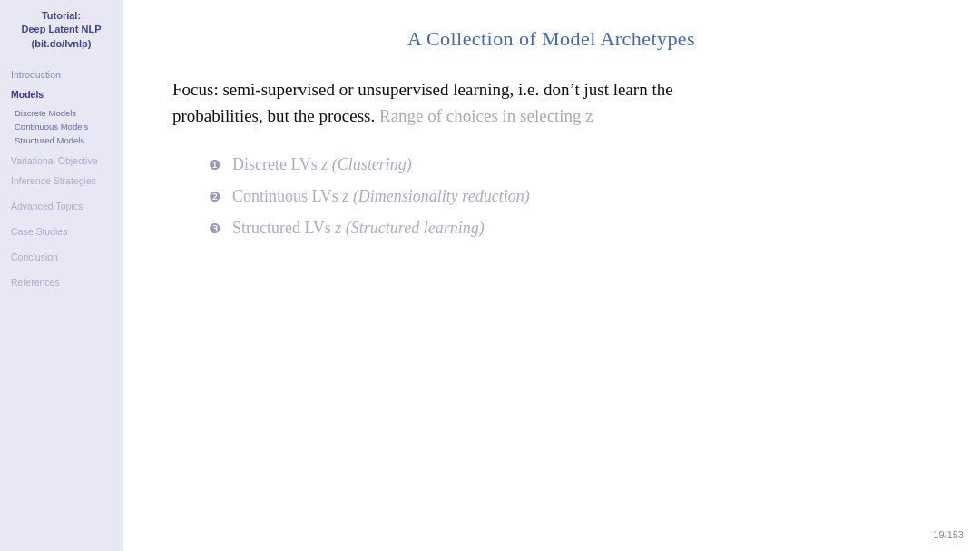 This screenshot has width=980, height=551. Describe the element at coordinates (62, 282) in the screenshot. I see `sidebar-item-references: References` at that location.